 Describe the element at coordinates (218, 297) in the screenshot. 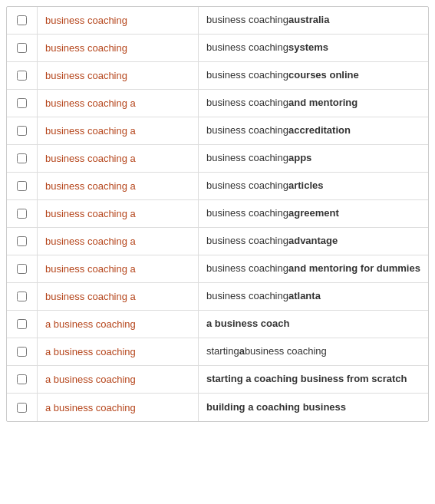

I see `table-row: business coaching a business coaching at…` at that location.